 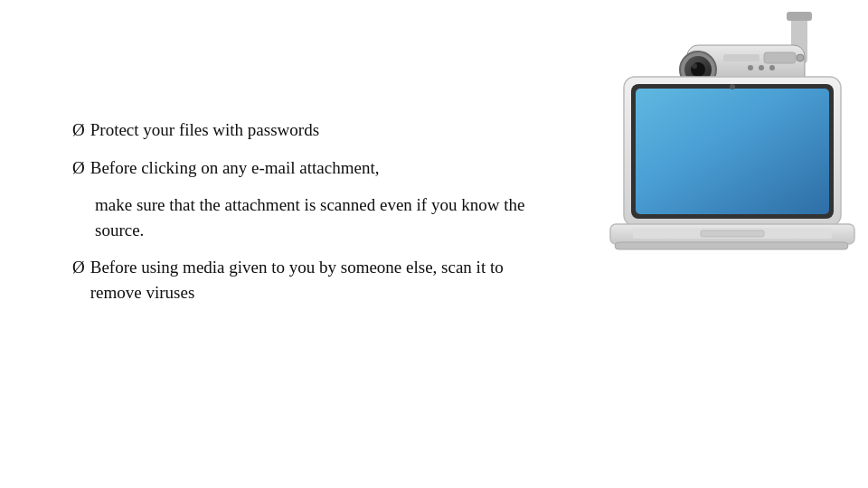 I want to click on bullet-item-1: Ø Protect your files with passwords, so click(x=312, y=130).